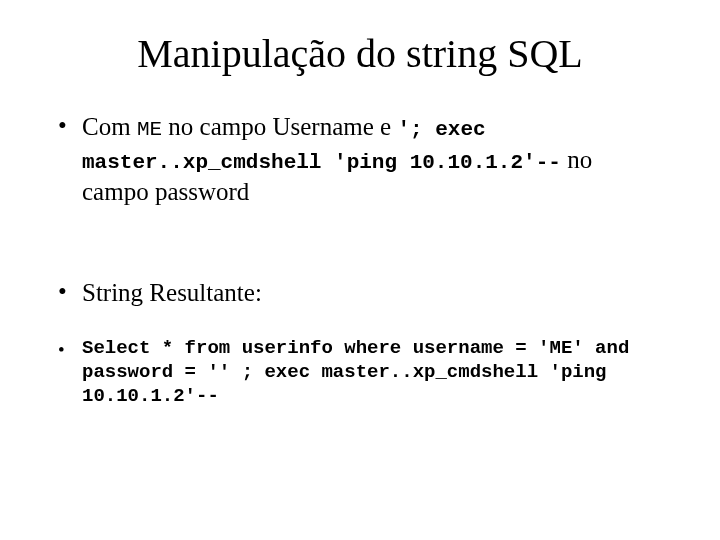 The width and height of the screenshot is (720, 540). What do you see at coordinates (360, 257) in the screenshot?
I see `spacer` at bounding box center [360, 257].